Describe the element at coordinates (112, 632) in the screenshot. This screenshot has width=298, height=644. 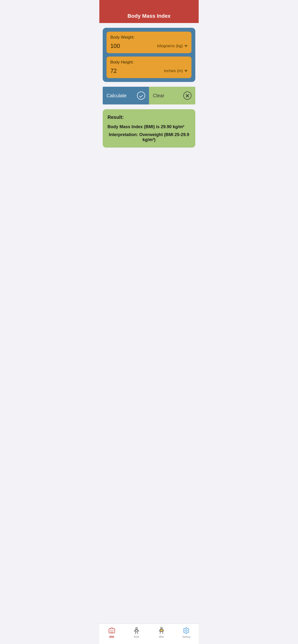
I see `tab-bmi: BMI BMI` at that location.